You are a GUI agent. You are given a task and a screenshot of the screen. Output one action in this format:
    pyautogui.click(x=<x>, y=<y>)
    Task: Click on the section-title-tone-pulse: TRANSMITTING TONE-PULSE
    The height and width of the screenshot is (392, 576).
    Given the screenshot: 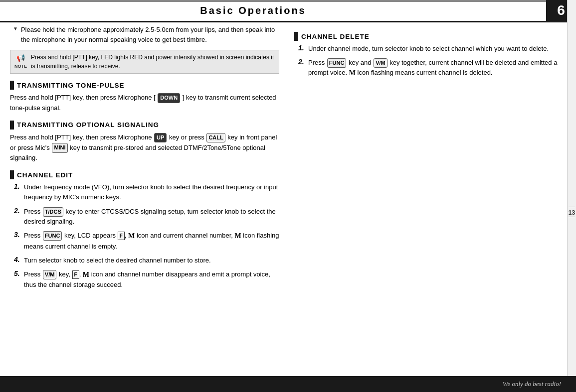 What is the action you would take?
    pyautogui.click(x=71, y=86)
    